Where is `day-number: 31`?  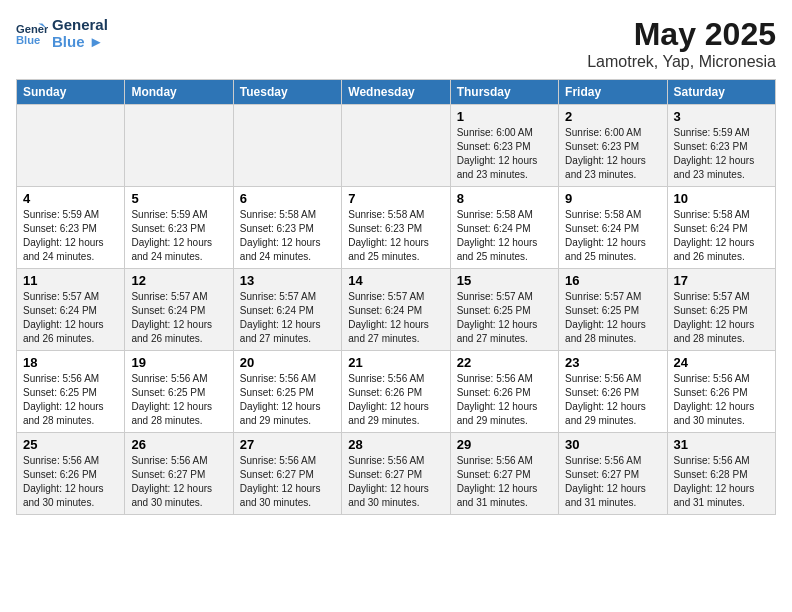
day-number: 31 is located at coordinates (722, 444).